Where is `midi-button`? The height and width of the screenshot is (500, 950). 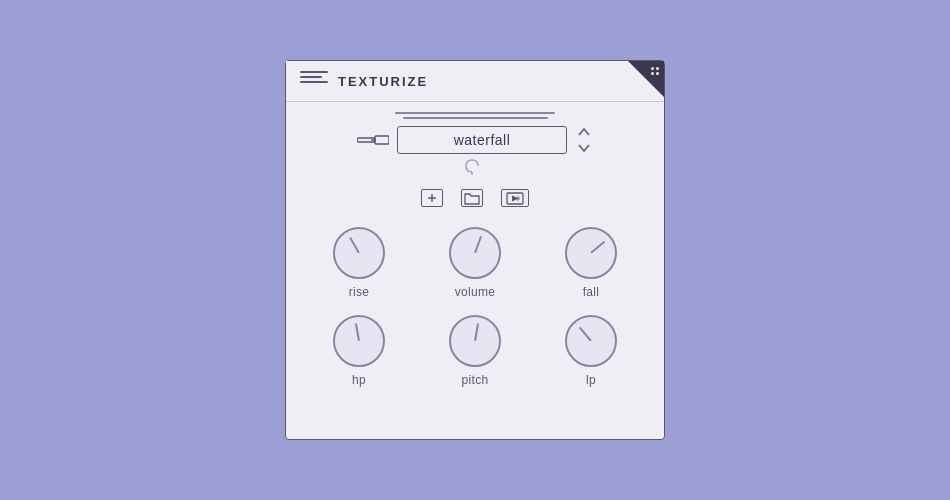
midi-button is located at coordinates (515, 198).